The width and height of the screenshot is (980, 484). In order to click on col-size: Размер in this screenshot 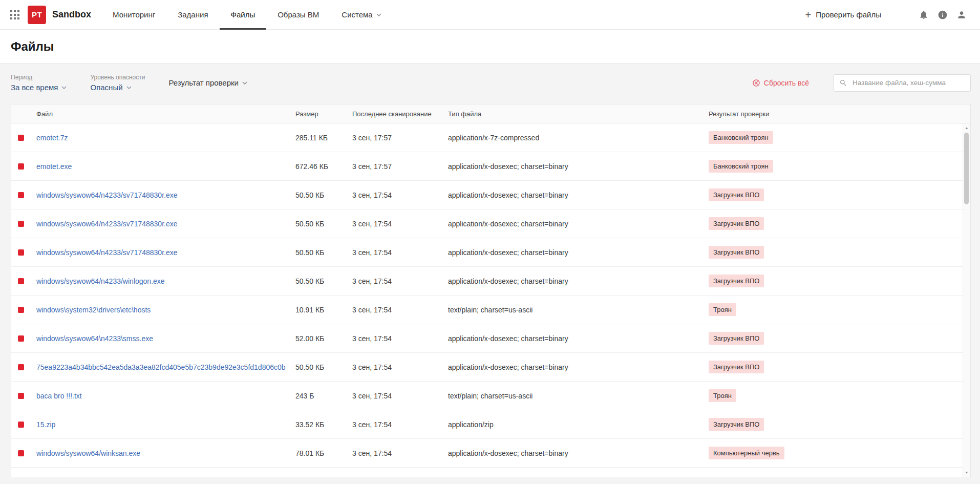, I will do `click(324, 114)`.